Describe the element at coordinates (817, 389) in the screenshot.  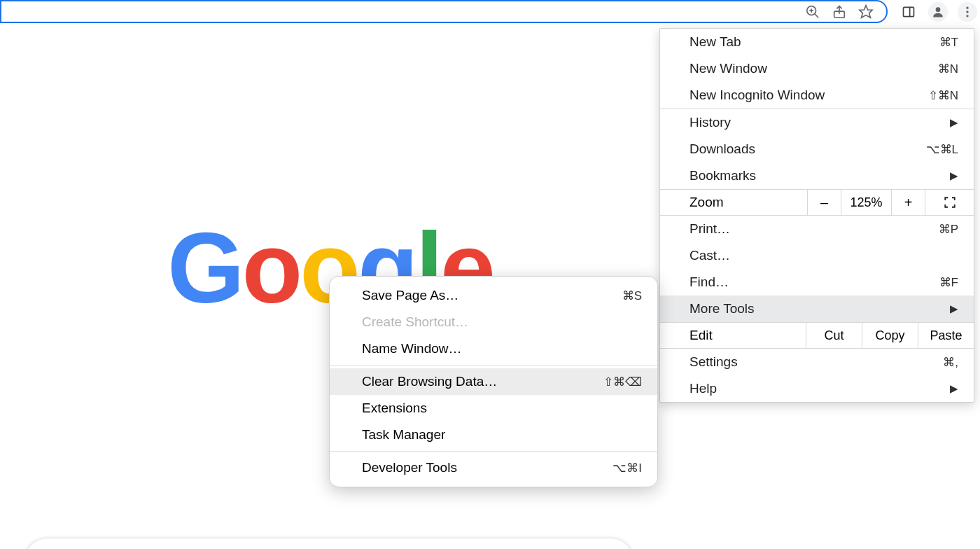
I see `menu-help: Help▶` at that location.